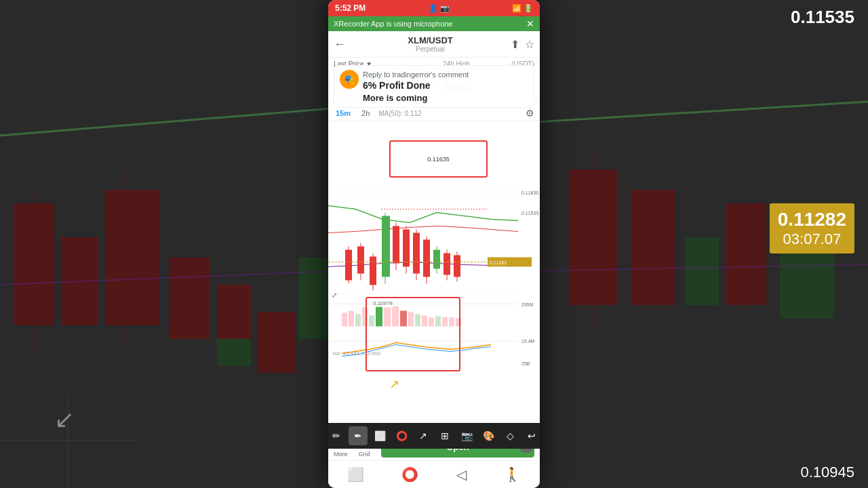  I want to click on svg-text: 03:07:07, so click(498, 268).